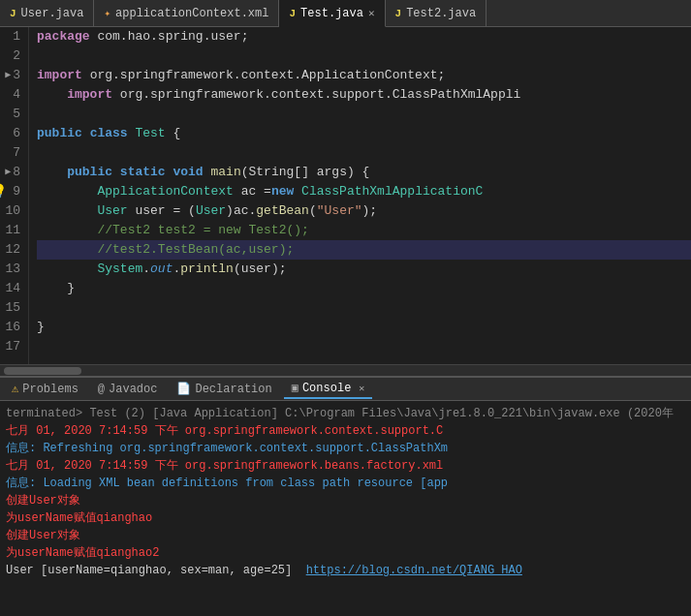  What do you see at coordinates (364, 76) in the screenshot?
I see `code-line-3: import org.springframework.context.Appli…` at bounding box center [364, 76].